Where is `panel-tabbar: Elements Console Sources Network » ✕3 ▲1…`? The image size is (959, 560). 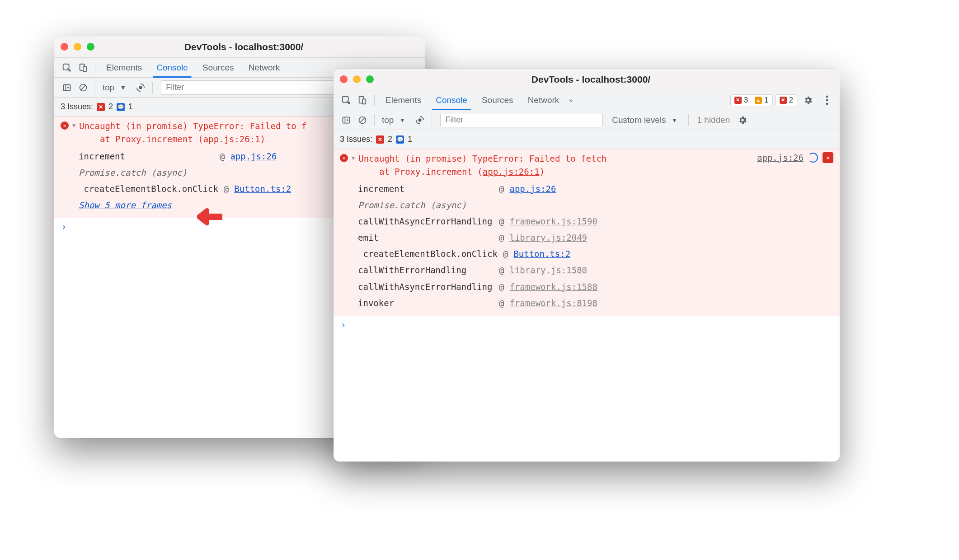 panel-tabbar: Elements Console Sources Network » ✕3 ▲1… is located at coordinates (587, 100).